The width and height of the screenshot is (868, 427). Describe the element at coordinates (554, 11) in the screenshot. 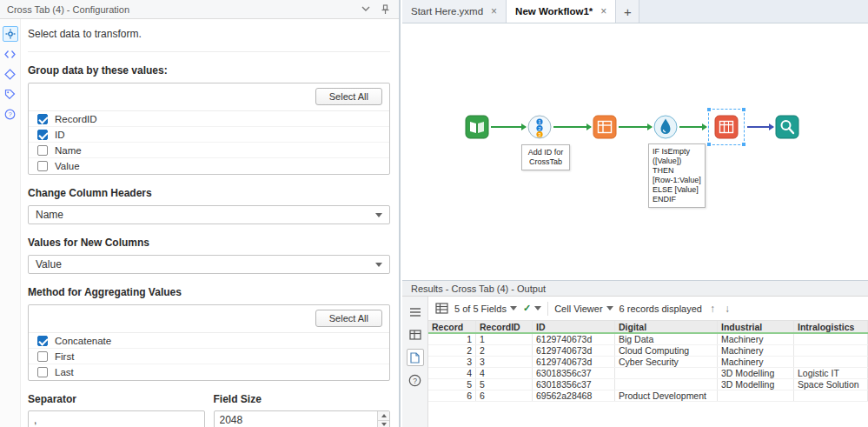

I see `tab-label: New Workflow1*` at that location.